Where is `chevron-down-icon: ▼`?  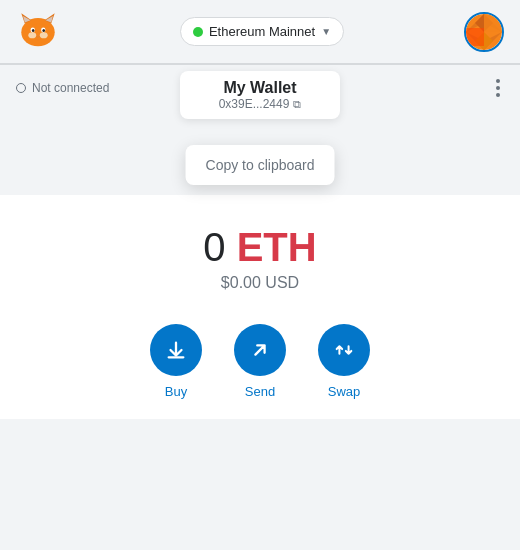 chevron-down-icon: ▼ is located at coordinates (326, 32).